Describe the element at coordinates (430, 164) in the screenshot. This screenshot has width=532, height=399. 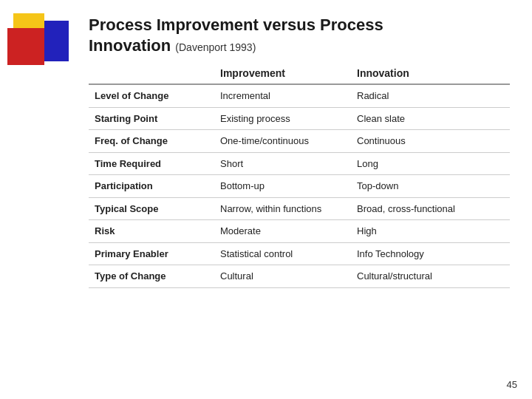
I see `row-innovation: Long` at that location.